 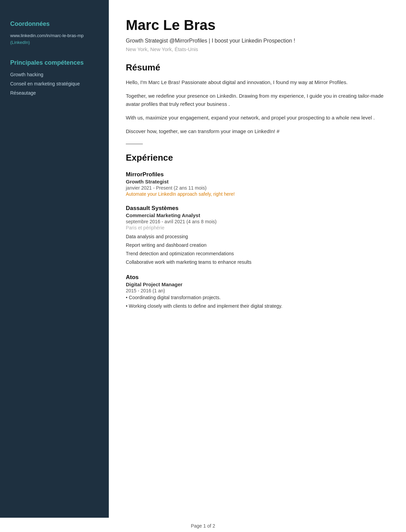 I want to click on resume-para-1: Hello, I'm Marc Le Bras! Passionate abou…, so click(x=257, y=82).